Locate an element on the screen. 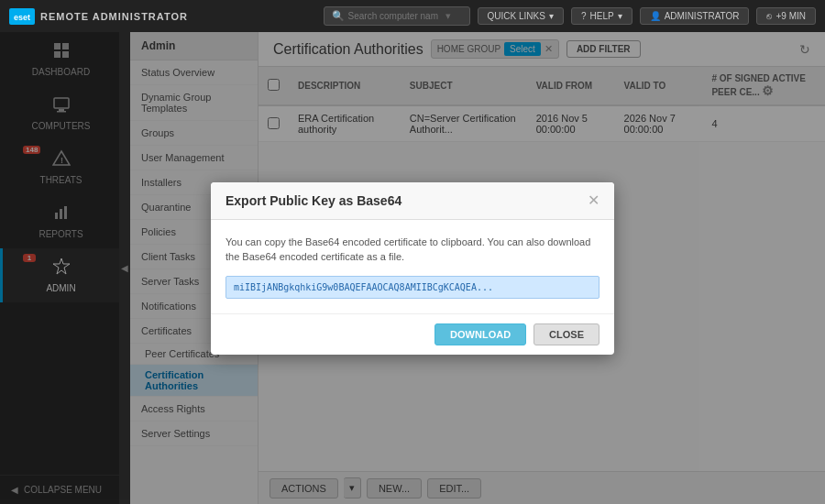 The width and height of the screenshot is (825, 504). modal-title: Export Public Key as Base64 is located at coordinates (314, 201).